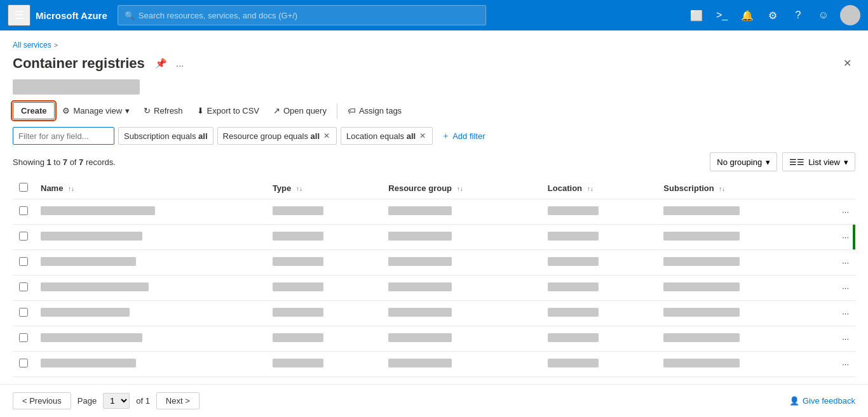 The image size is (868, 417). I want to click on assign-tags-button: 🏷 Assign tags, so click(375, 110).